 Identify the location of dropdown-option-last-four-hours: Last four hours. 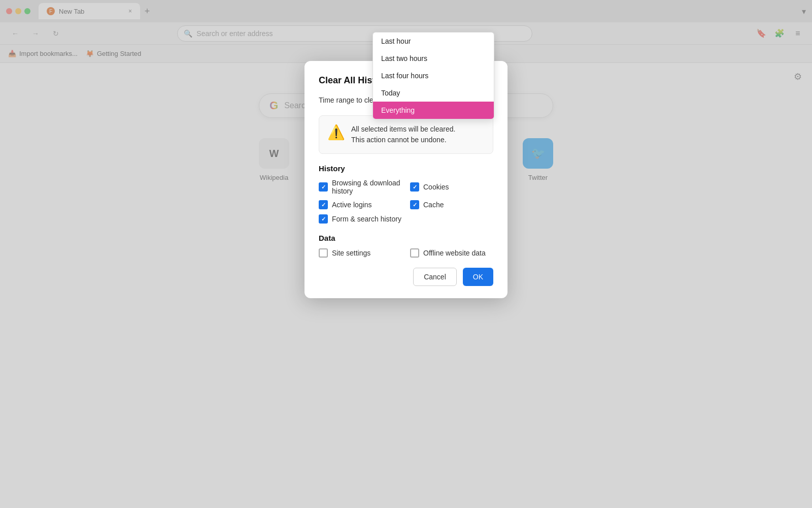
(433, 76).